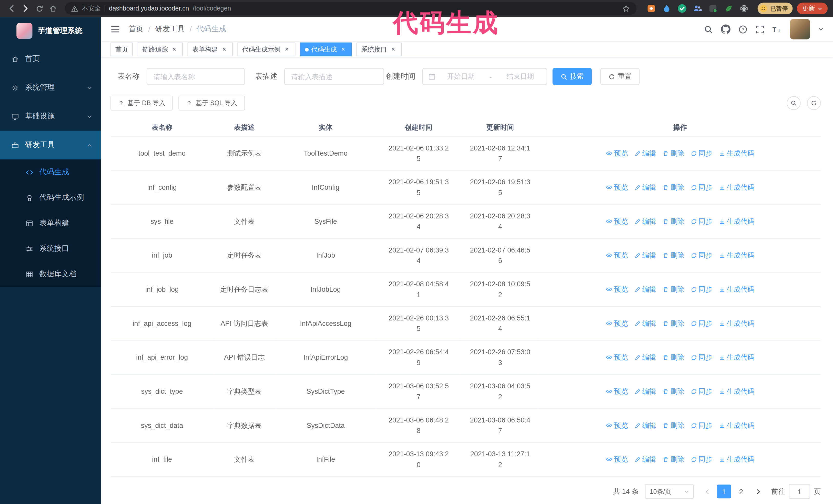 This screenshot has width=833, height=504. What do you see at coordinates (51, 223) in the screenshot?
I see `sidebar-item-form-builder: 表单构建` at bounding box center [51, 223].